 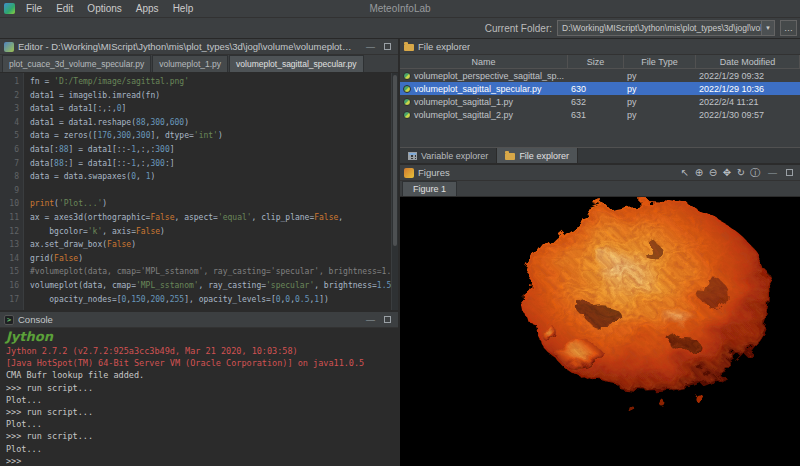 I want to click on file-table-body: volumeplot_perspective_sagittal_sp...py2…, so click(x=600, y=108).